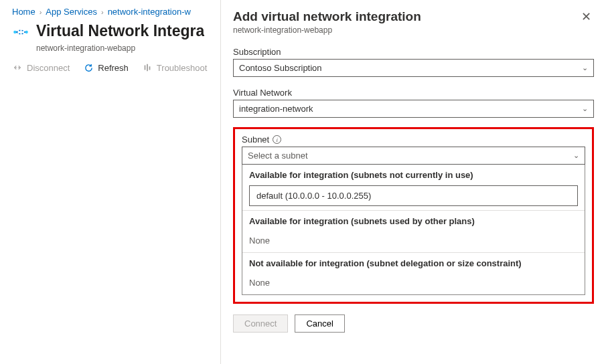 The image size is (606, 364). I want to click on cancel-button: Cancel, so click(319, 324).